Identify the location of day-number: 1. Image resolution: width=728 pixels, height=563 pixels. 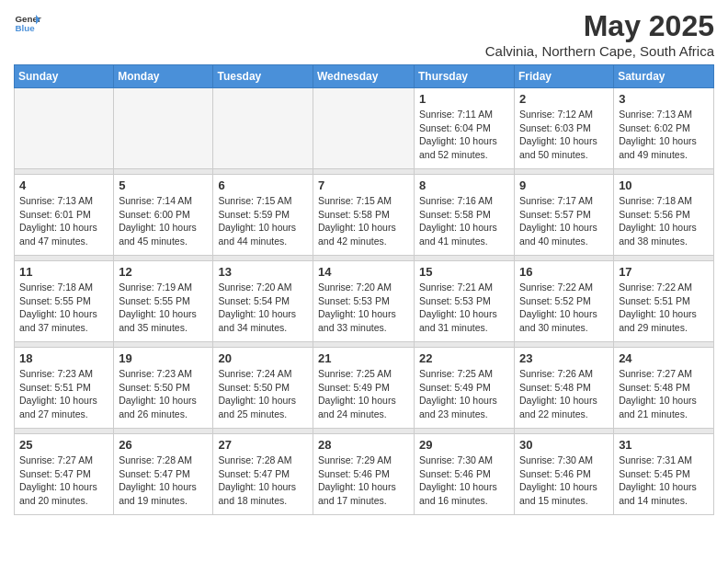
(464, 99).